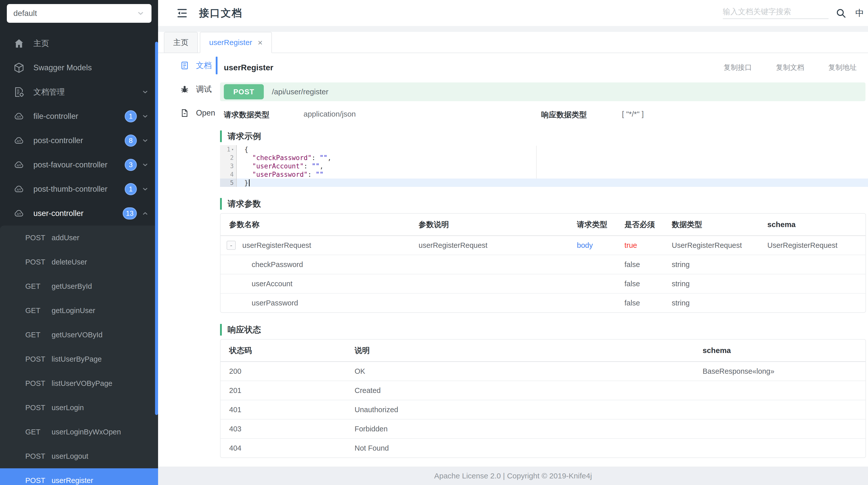  Describe the element at coordinates (232, 150) in the screenshot. I see `fold-caret-icon: ▾` at that location.